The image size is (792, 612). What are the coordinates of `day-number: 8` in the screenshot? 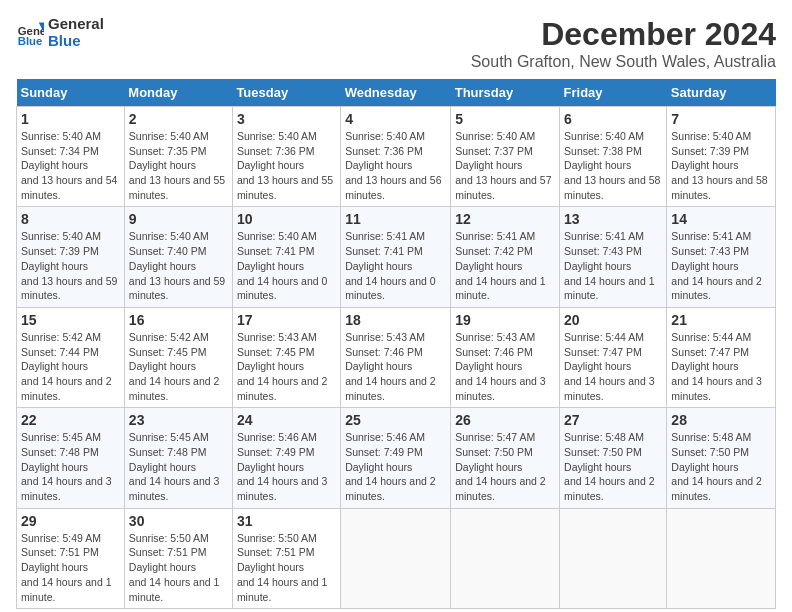 It's located at (70, 219).